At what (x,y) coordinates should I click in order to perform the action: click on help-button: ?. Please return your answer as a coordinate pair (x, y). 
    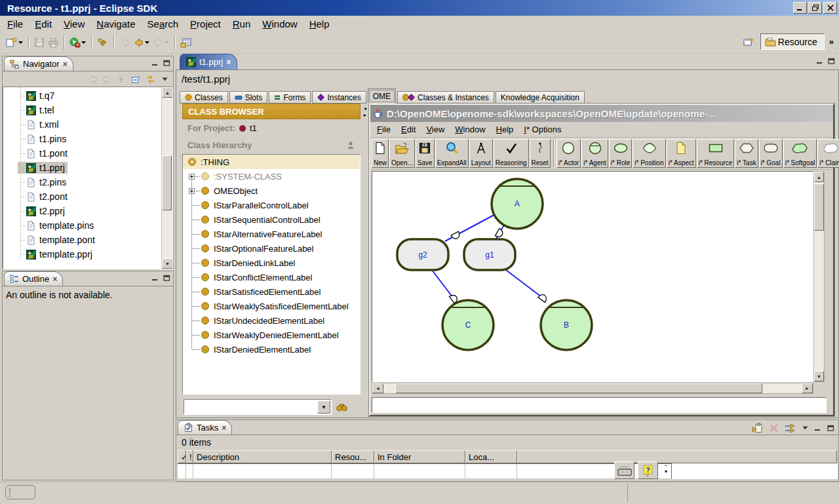
    Looking at the image, I should click on (648, 471).